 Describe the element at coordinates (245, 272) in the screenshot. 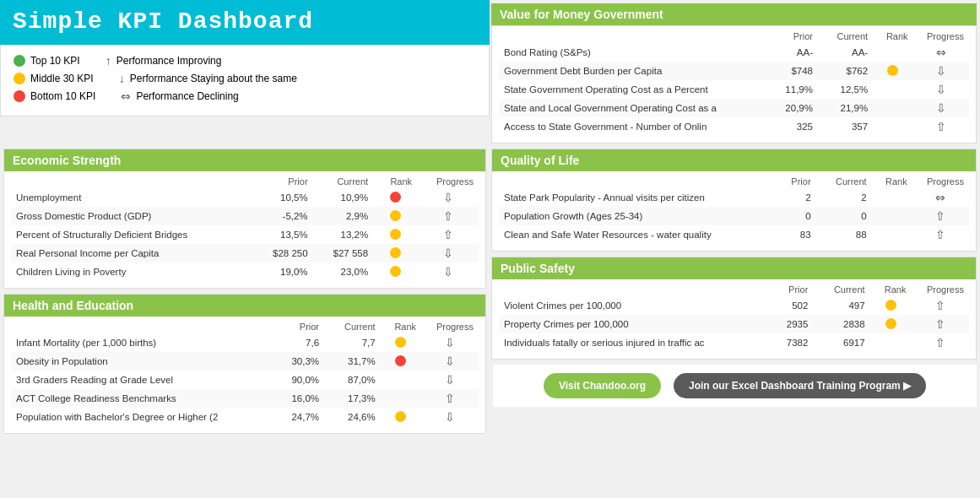

I see `table-row: Children Living in Poverty19,0%23,0%⇩` at that location.